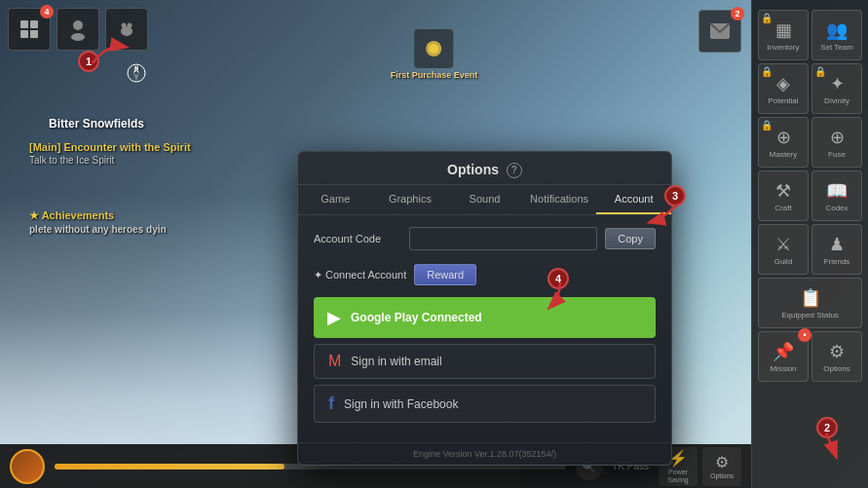  Describe the element at coordinates (675, 196) in the screenshot. I see `annotation-3: 3` at that location.